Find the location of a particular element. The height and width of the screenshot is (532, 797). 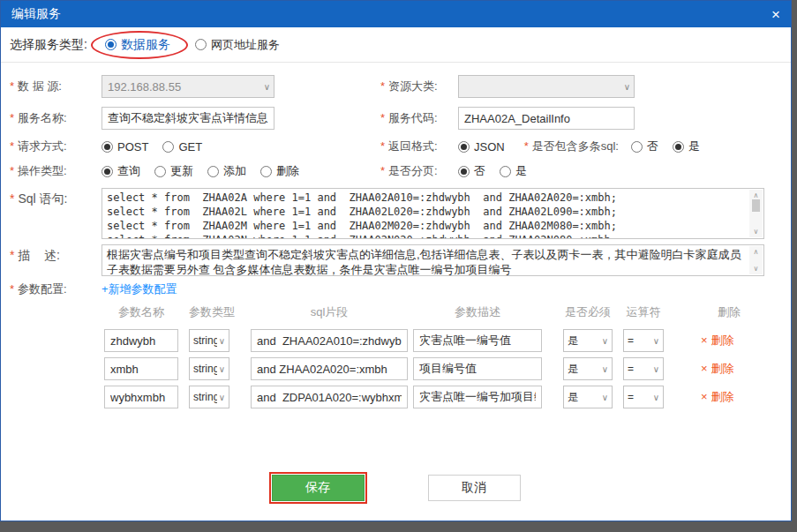

radio-multi-sql-yes: 是 is located at coordinates (687, 146).